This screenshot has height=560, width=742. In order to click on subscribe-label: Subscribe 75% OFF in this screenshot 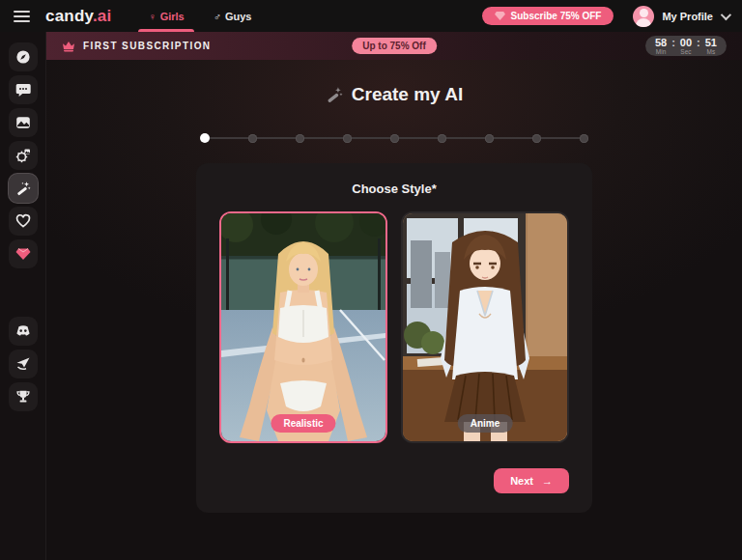, I will do `click(556, 15)`.